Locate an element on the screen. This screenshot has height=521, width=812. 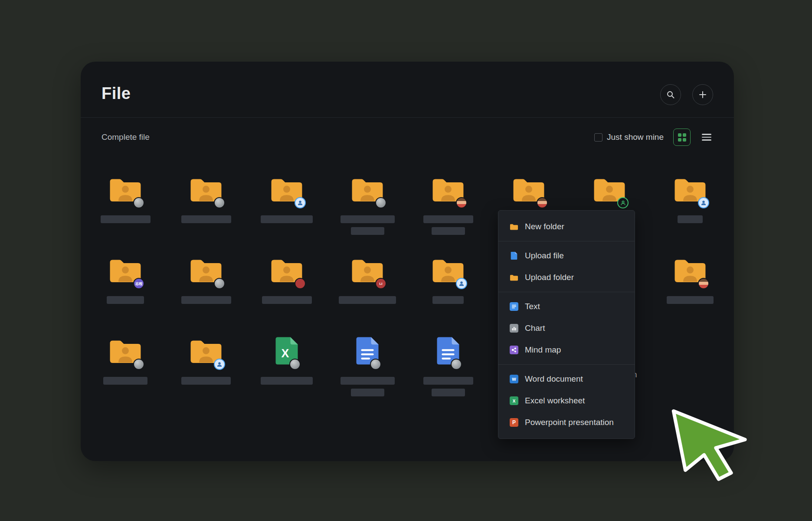
grid-view-icon is located at coordinates (682, 137).